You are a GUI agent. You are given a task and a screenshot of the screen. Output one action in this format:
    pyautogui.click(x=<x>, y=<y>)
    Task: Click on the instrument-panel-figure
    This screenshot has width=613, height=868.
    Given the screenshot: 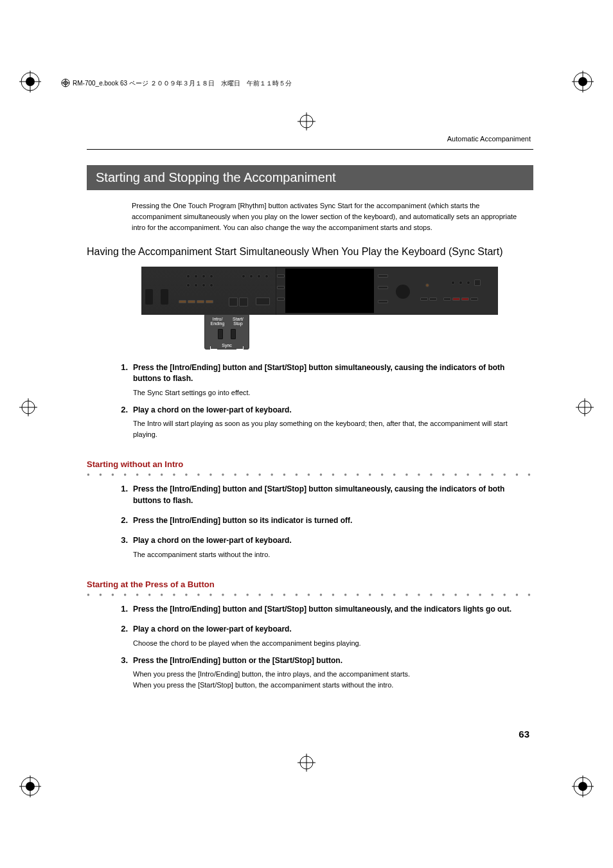 What is the action you would take?
    pyautogui.click(x=320, y=290)
    